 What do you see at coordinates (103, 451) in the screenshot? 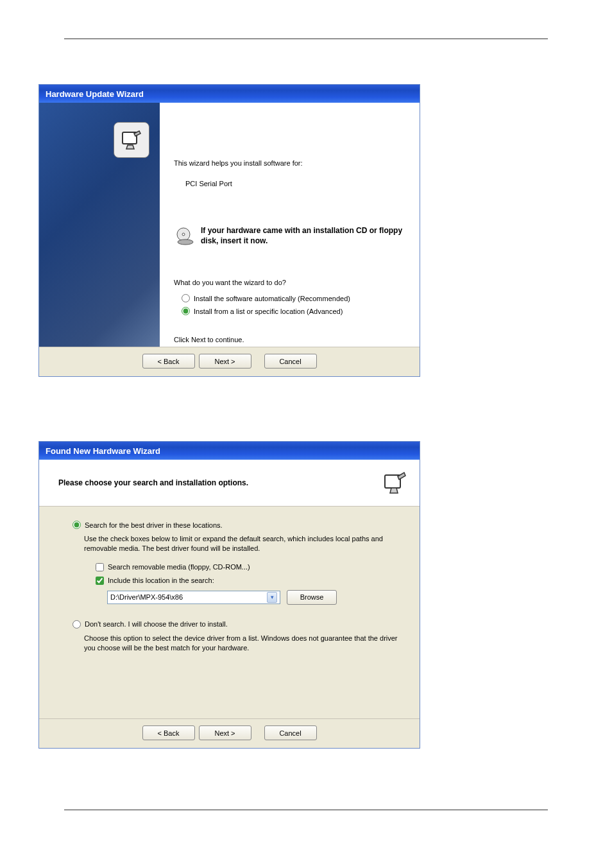
I see `dialog2-title: Found New Hardware Wizard` at bounding box center [103, 451].